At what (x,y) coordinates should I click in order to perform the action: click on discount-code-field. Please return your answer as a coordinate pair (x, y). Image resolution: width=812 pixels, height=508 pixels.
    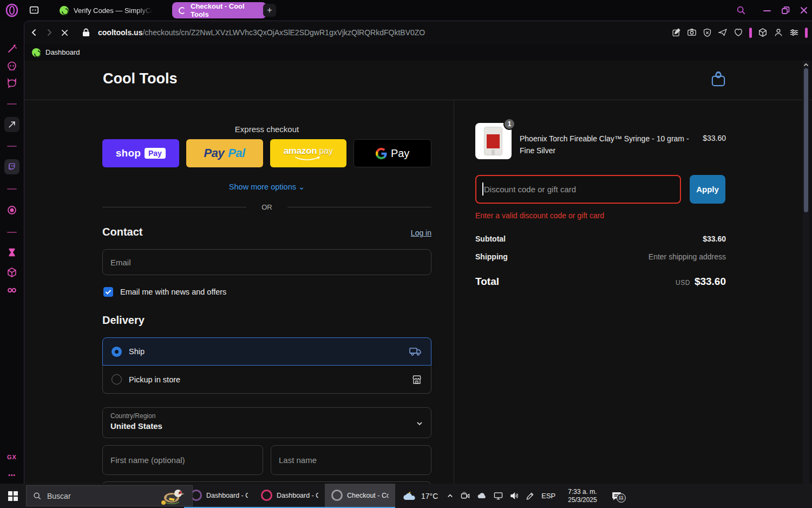
    Looking at the image, I should click on (578, 190).